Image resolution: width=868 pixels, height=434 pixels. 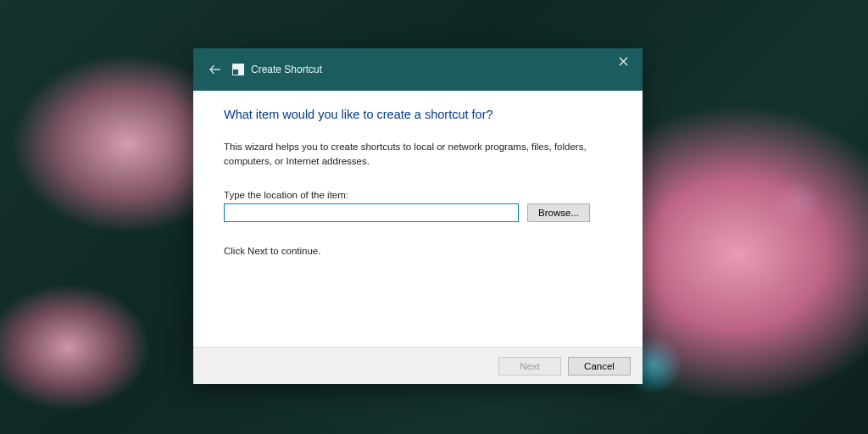 I want to click on location-row: Browse..., so click(x=418, y=213).